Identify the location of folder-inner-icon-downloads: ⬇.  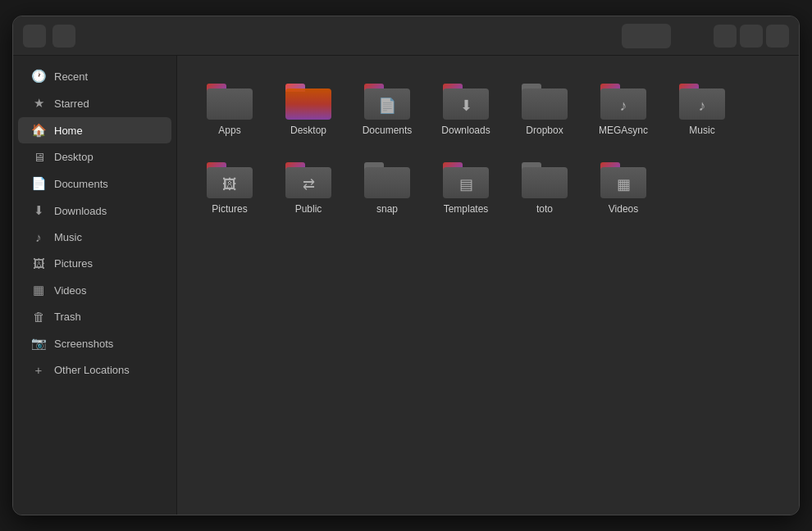
(466, 106).